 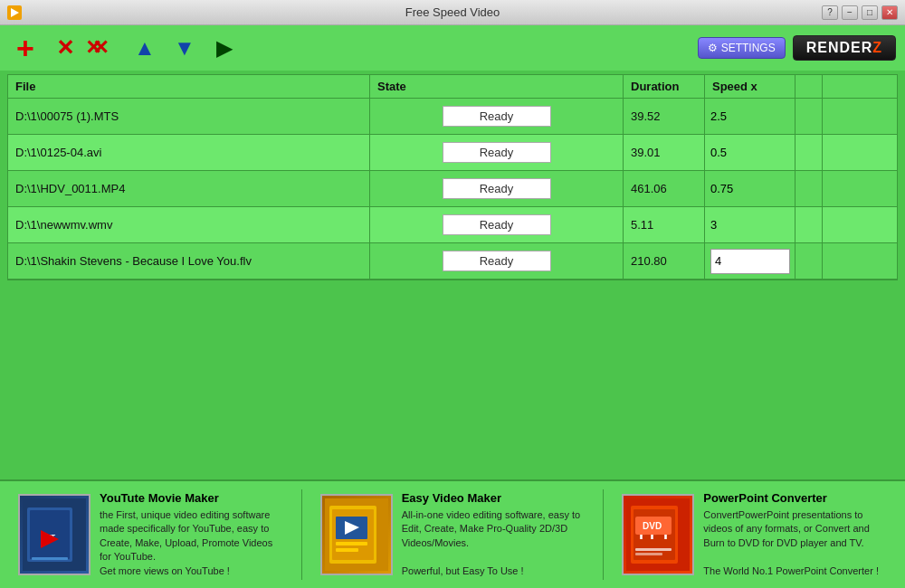 What do you see at coordinates (224, 48) in the screenshot?
I see `play-icon: ▶` at bounding box center [224, 48].